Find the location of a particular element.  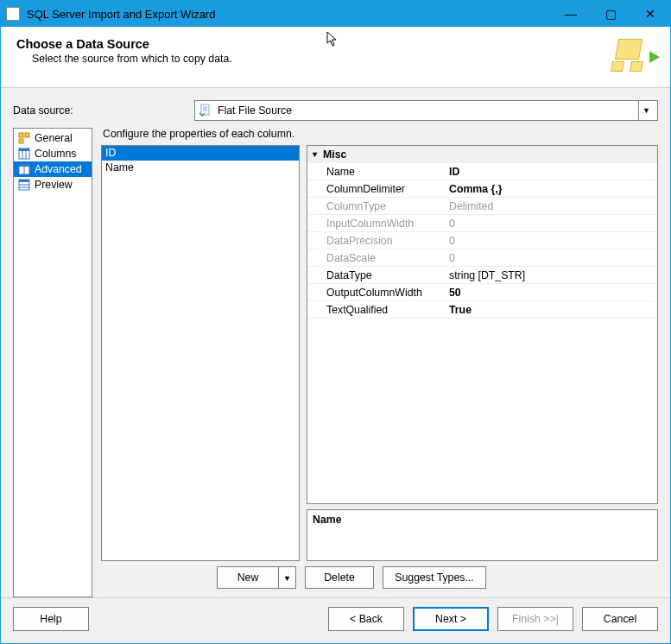

data-source-label: Data source: is located at coordinates (100, 110).